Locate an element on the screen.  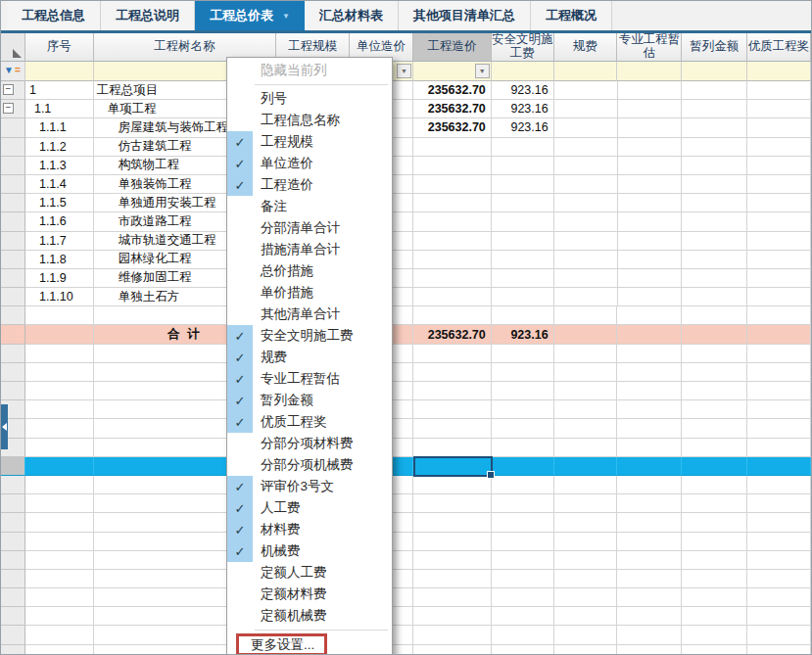
tab-4: 其他项目清单汇总 is located at coordinates (464, 16).